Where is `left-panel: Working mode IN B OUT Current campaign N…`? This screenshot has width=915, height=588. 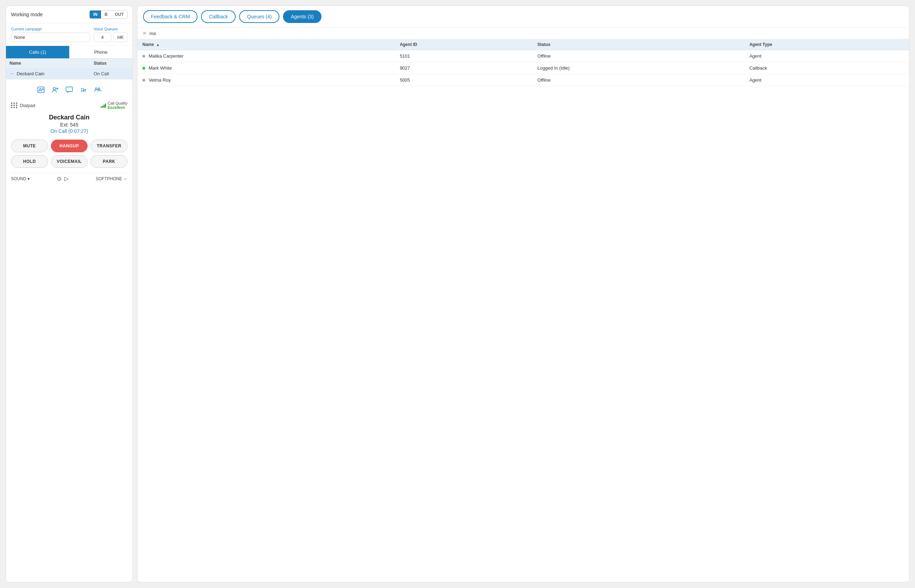 left-panel: Working mode IN B OUT Current campaign N… is located at coordinates (69, 294).